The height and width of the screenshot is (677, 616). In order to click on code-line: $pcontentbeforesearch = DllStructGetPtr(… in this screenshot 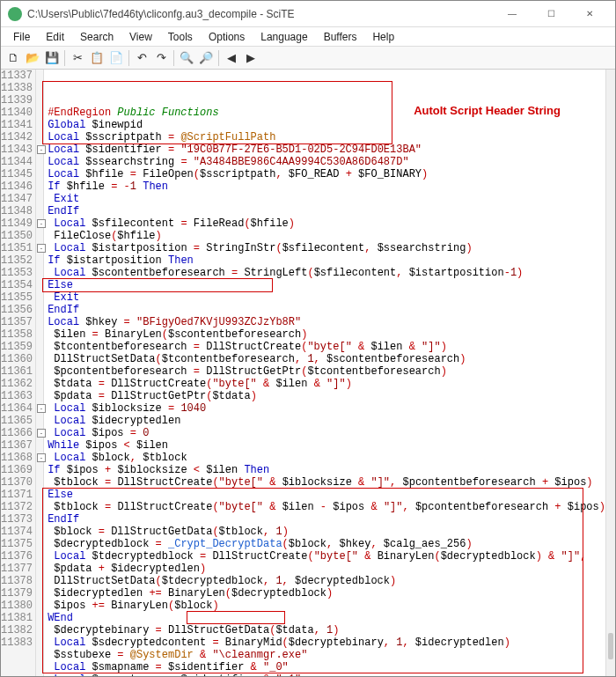, I will do `click(326, 372)`.